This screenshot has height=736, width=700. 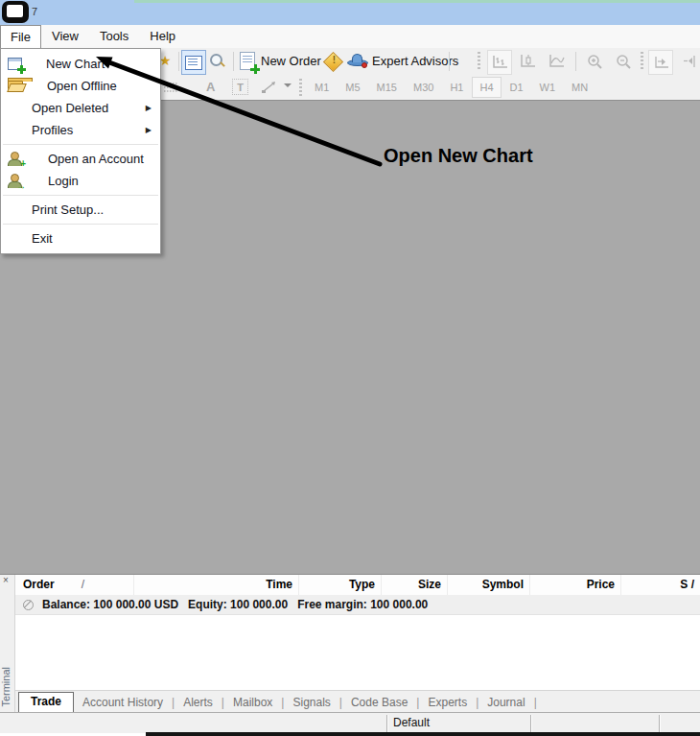 What do you see at coordinates (579, 87) in the screenshot?
I see `timeframe-mn: MN` at bounding box center [579, 87].